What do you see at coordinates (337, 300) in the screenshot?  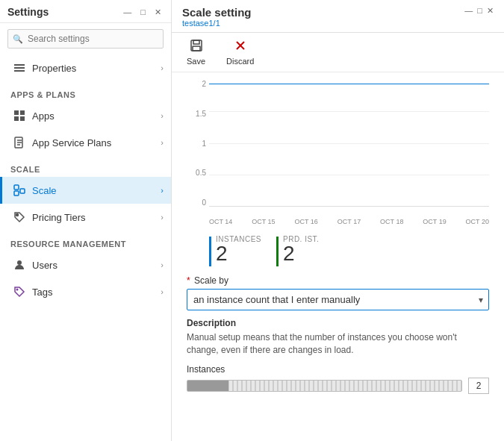 I see `scale-by-select-wrapper: an instance count that I enter manually …` at bounding box center [337, 300].